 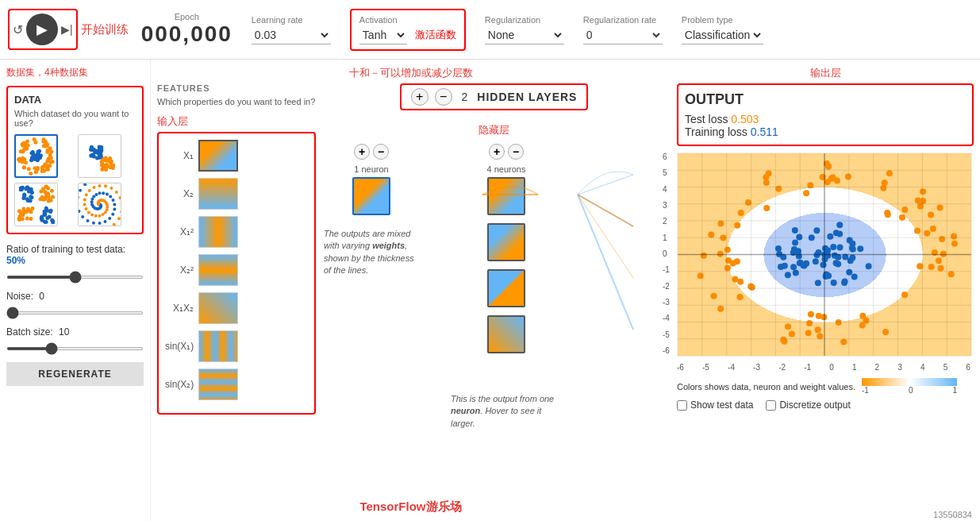 What do you see at coordinates (236, 232) in the screenshot?
I see `feature-x1sq: X₁²` at bounding box center [236, 232].